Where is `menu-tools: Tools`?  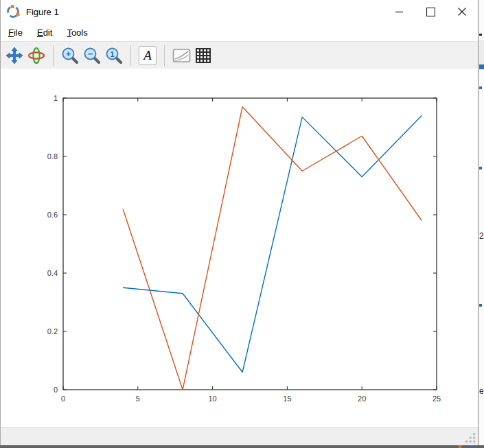
menu-tools: Tools is located at coordinates (77, 33).